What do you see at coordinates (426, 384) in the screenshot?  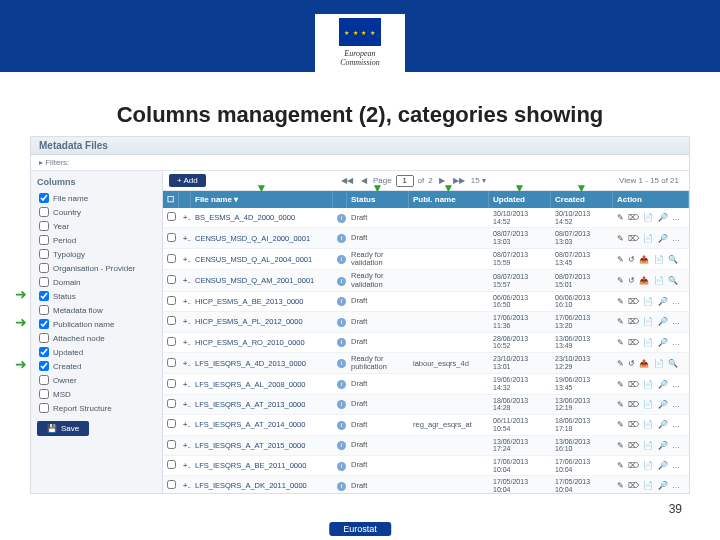 I see `table-row: +LFS_IESQRS_A_AL_2008_0000iDraft19/06/20…` at bounding box center [426, 384].